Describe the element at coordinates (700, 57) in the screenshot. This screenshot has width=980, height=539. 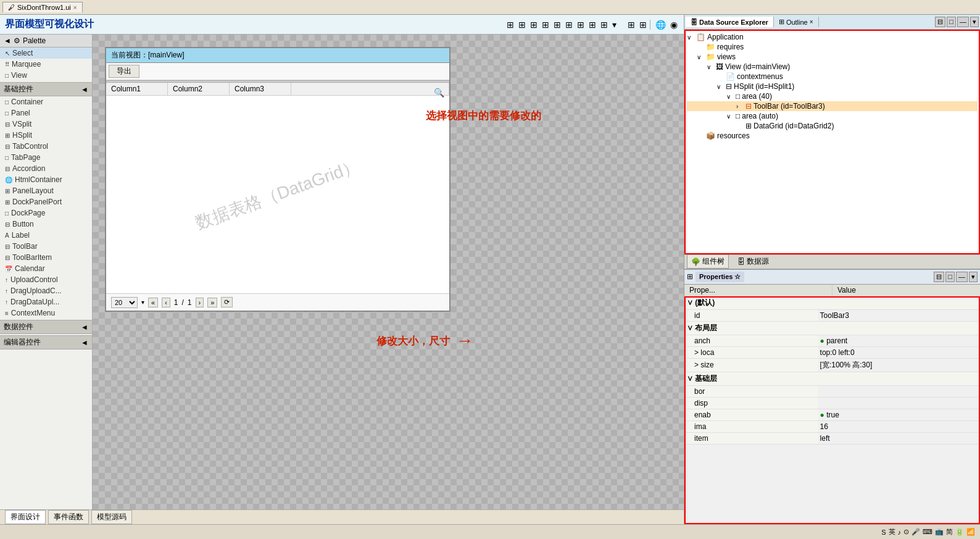
I see `tree-toggle-views: ∨` at that location.